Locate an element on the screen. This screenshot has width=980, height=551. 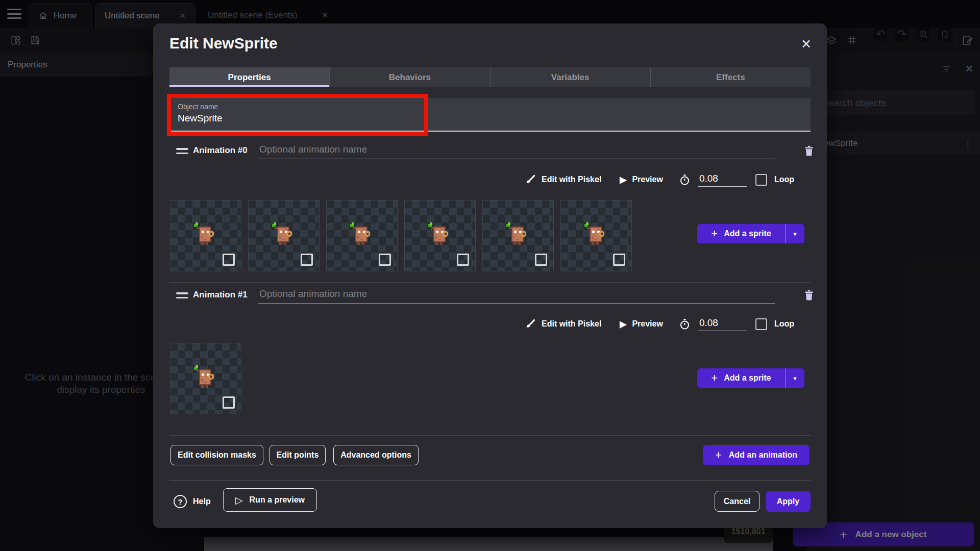
object-name-field-label: Object name is located at coordinates (198, 107).